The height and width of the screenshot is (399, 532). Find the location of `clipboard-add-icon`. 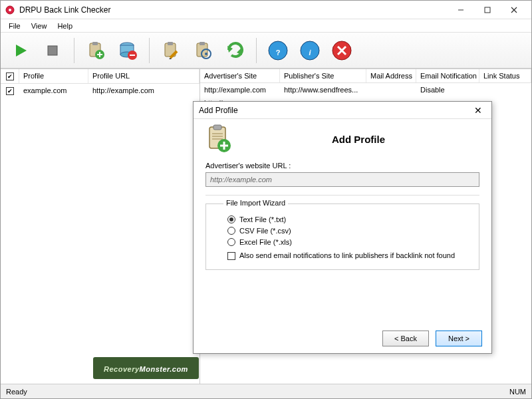

clipboard-add-icon is located at coordinates (219, 139).